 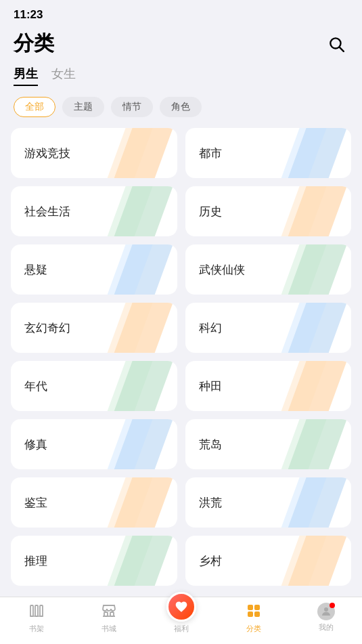 I want to click on card-deco-cat5, so click(x=143, y=270).